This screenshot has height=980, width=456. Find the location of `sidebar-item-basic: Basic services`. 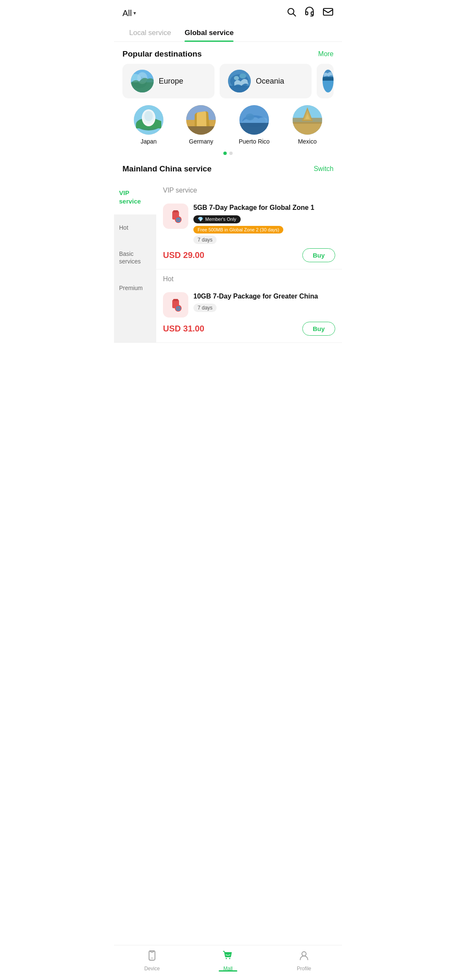

sidebar-item-basic: Basic services is located at coordinates (135, 258).